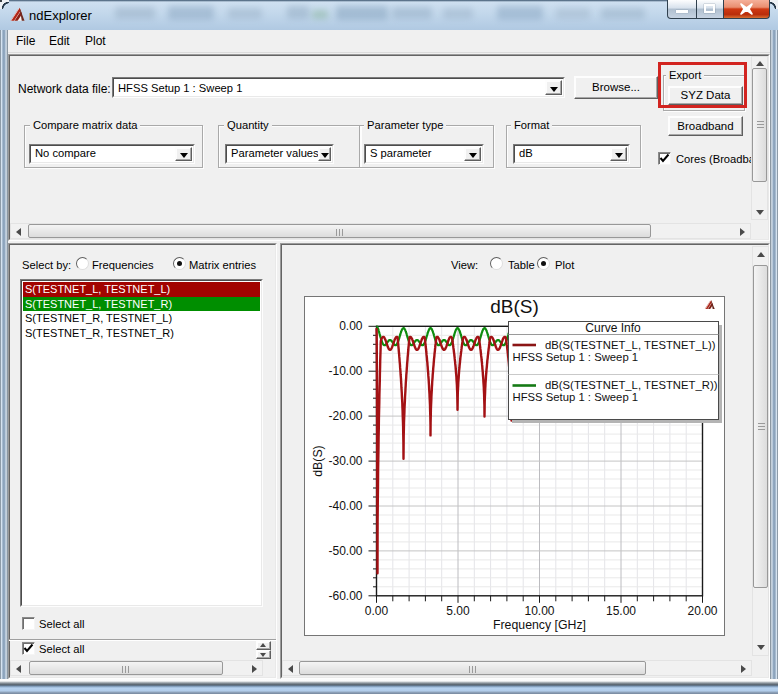 The height and width of the screenshot is (694, 778). I want to click on svg-text: 20.00, so click(702, 611).